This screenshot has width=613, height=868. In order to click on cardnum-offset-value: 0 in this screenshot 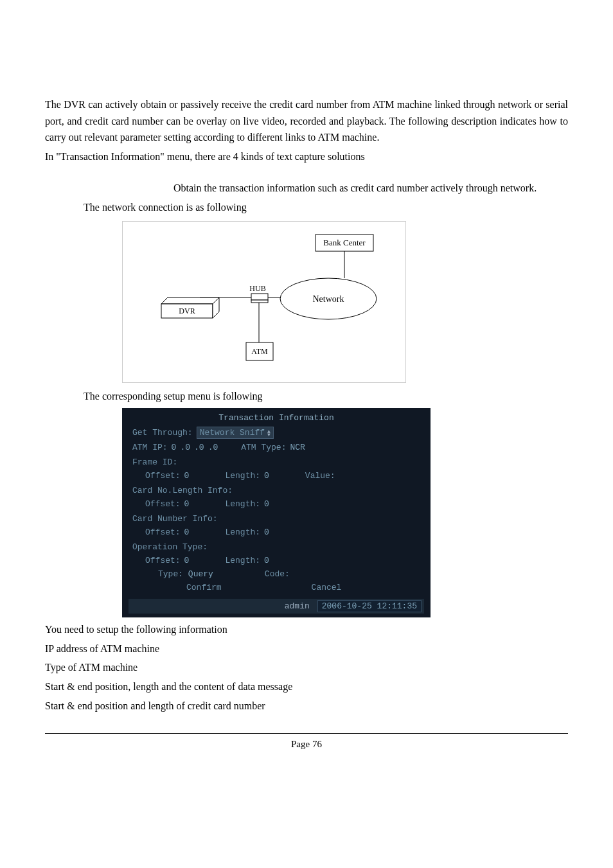, I will do `click(187, 532)`.